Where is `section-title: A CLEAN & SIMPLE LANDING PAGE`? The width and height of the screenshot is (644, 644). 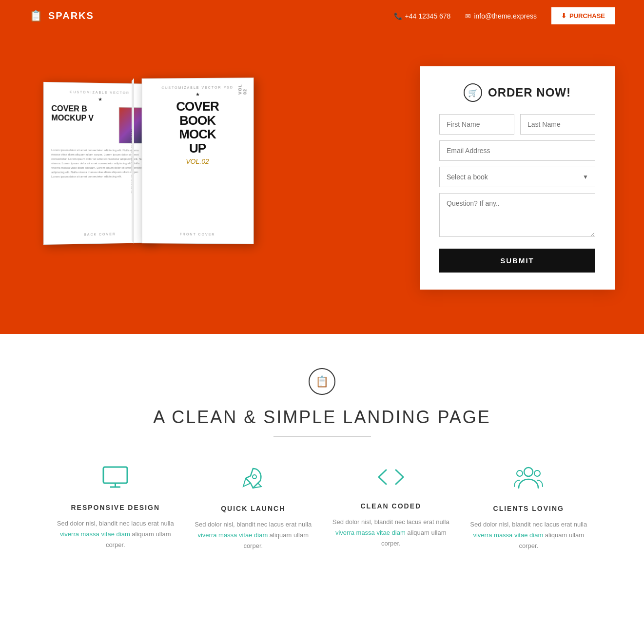
section-title: A CLEAN & SIMPLE LANDING PAGE is located at coordinates (322, 417).